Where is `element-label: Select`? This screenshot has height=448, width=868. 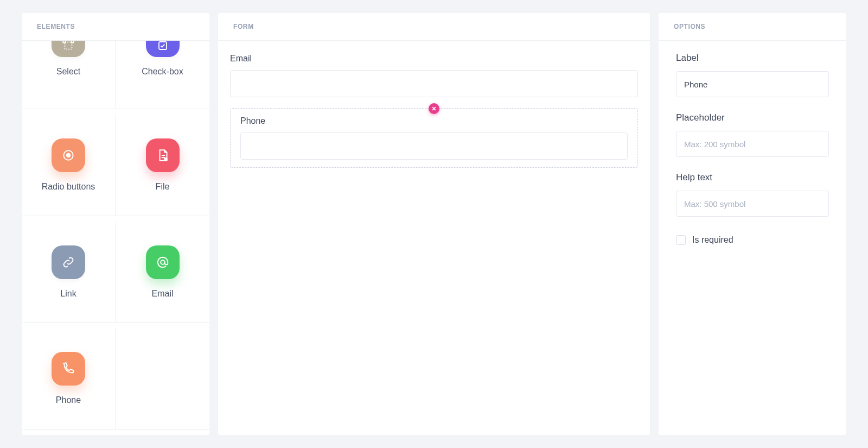 element-label: Select is located at coordinates (68, 72).